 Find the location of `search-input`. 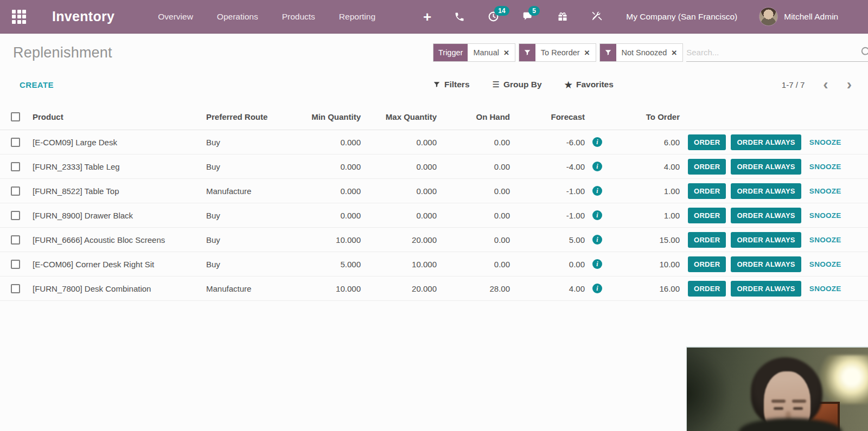

search-input is located at coordinates (777, 52).